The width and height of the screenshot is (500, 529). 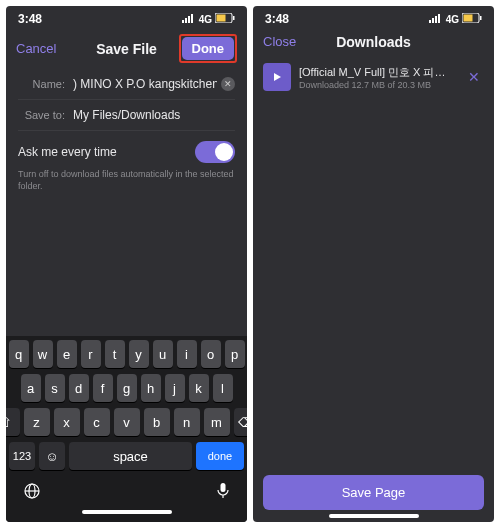 I want to click on key-x: x, so click(x=67, y=422).